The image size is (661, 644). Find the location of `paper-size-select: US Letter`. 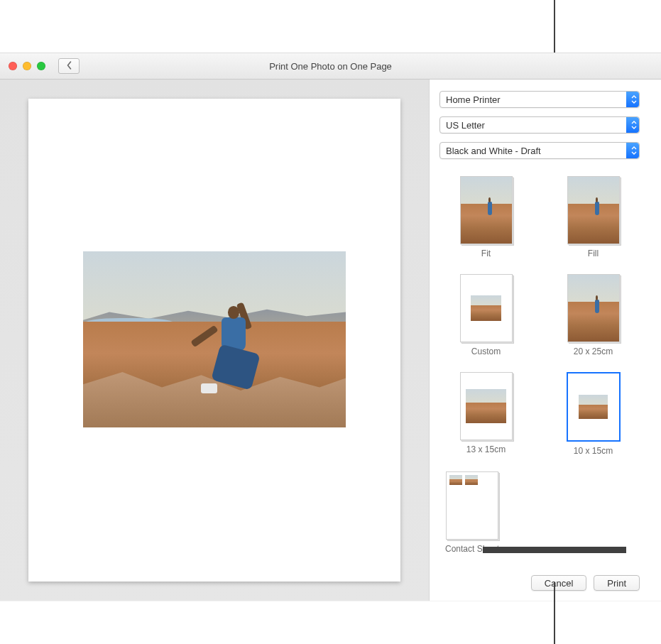

paper-size-select: US Letter is located at coordinates (540, 125).